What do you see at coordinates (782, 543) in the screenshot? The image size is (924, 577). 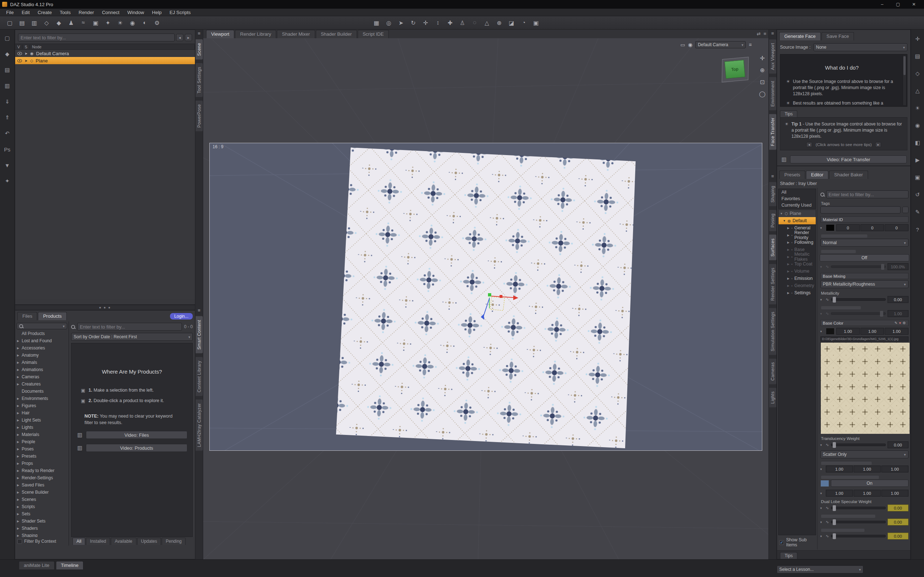 I see `show-sub-items-checkbox: ✓` at bounding box center [782, 543].